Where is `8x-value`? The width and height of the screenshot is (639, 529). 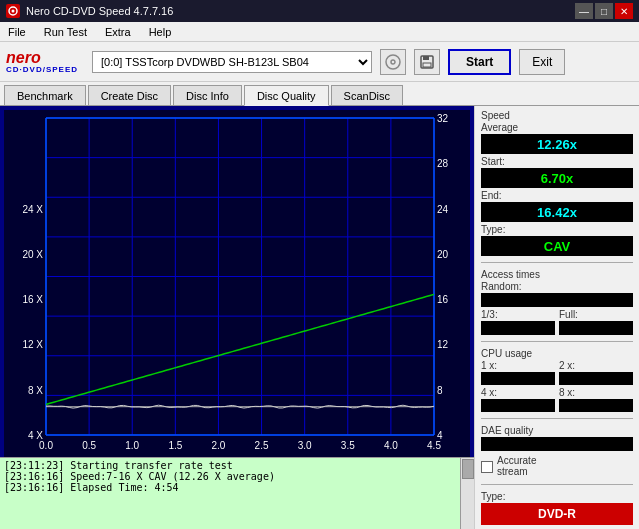
8x-value is located at coordinates (596, 406).